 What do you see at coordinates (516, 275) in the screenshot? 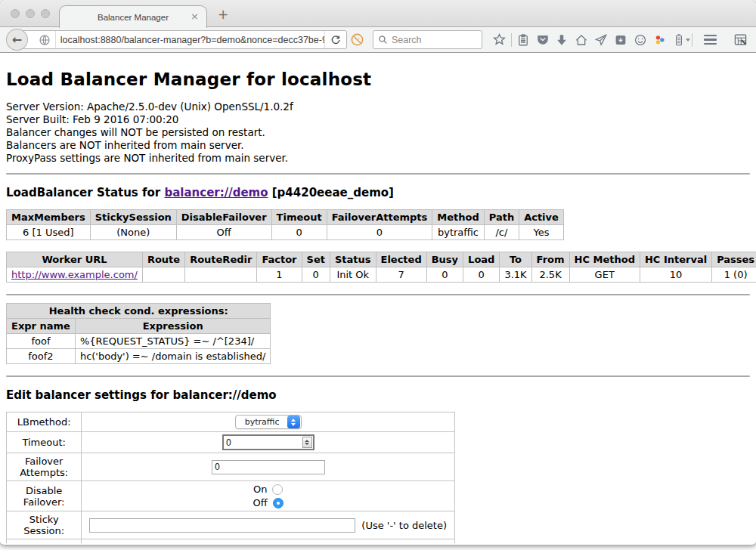
I see `table-cell: 3.1K` at bounding box center [516, 275].